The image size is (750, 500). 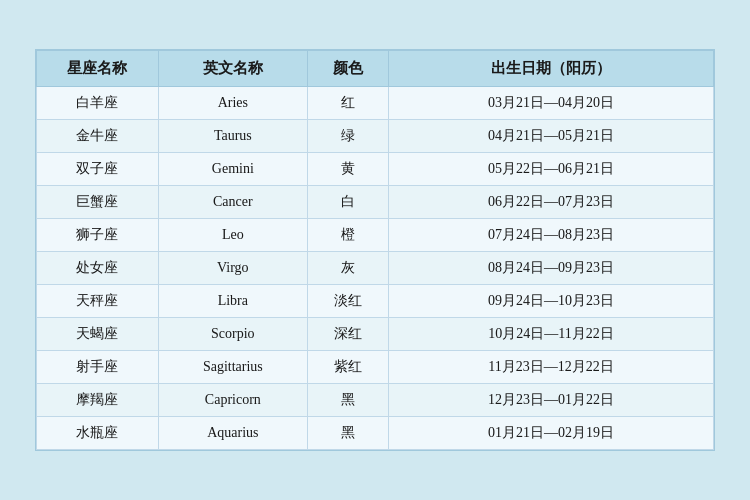 I want to click on cell-chinese-name: 水瓶座, so click(x=98, y=434).